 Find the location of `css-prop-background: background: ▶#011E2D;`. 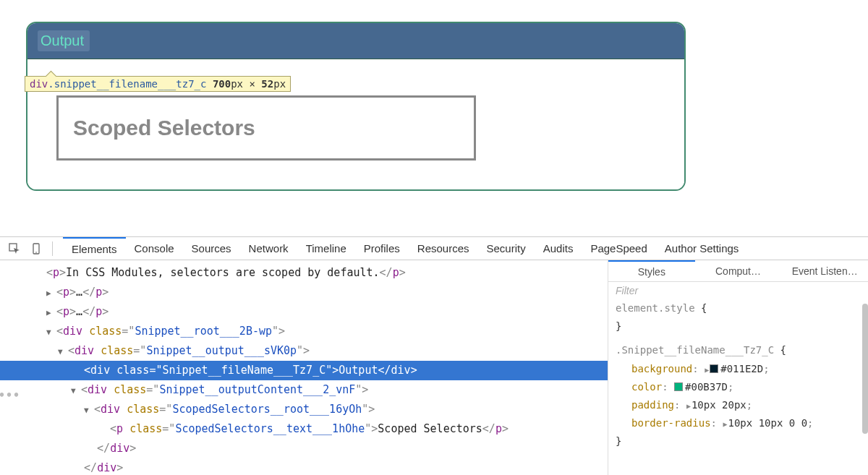

css-prop-background: background: ▶#011E2D; is located at coordinates (738, 369).